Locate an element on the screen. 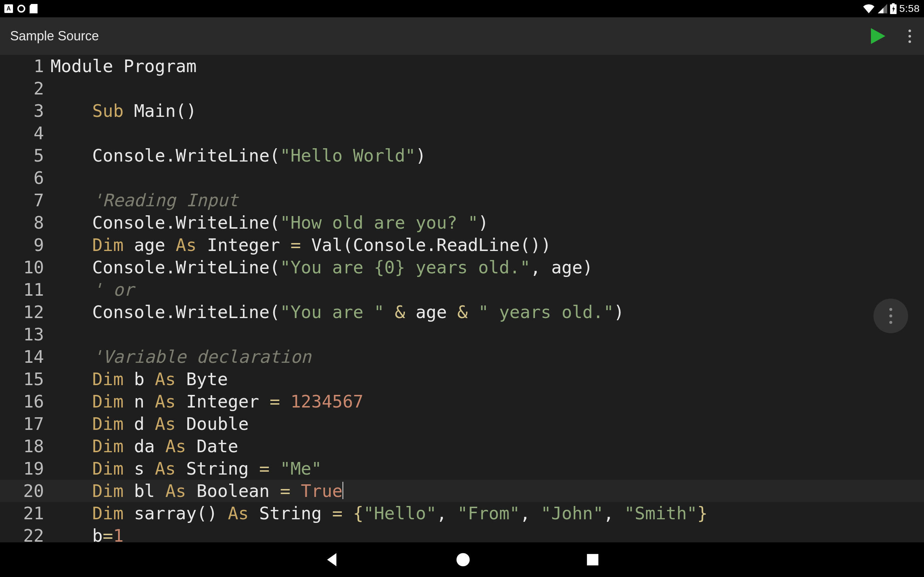 The width and height of the screenshot is (924, 577). line-number: 22 is located at coordinates (25, 533).